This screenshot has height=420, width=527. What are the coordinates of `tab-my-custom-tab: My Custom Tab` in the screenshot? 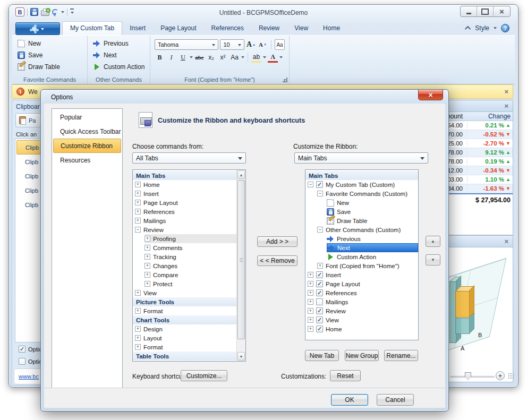 It's located at (92, 28).